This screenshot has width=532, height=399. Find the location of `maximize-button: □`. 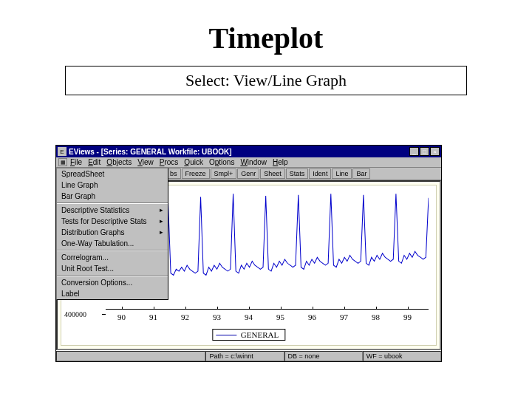

maximize-button: □ is located at coordinates (424, 151).